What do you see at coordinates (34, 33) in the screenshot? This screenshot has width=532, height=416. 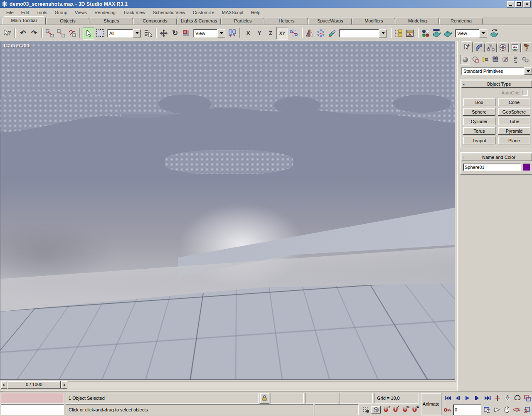 I see `redo-button: ↷` at bounding box center [34, 33].